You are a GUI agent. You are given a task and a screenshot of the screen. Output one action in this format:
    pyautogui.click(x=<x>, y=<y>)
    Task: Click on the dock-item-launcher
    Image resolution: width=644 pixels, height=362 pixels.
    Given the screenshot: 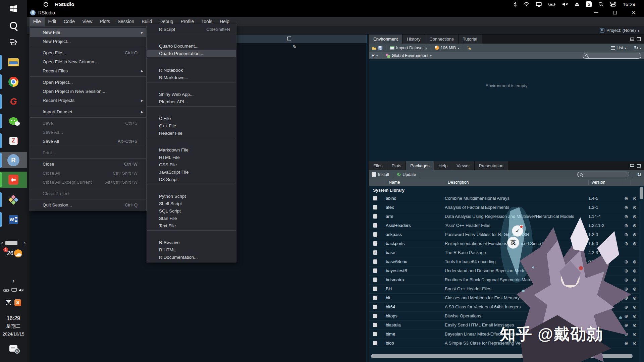 What is the action you would take?
    pyautogui.click(x=13, y=9)
    